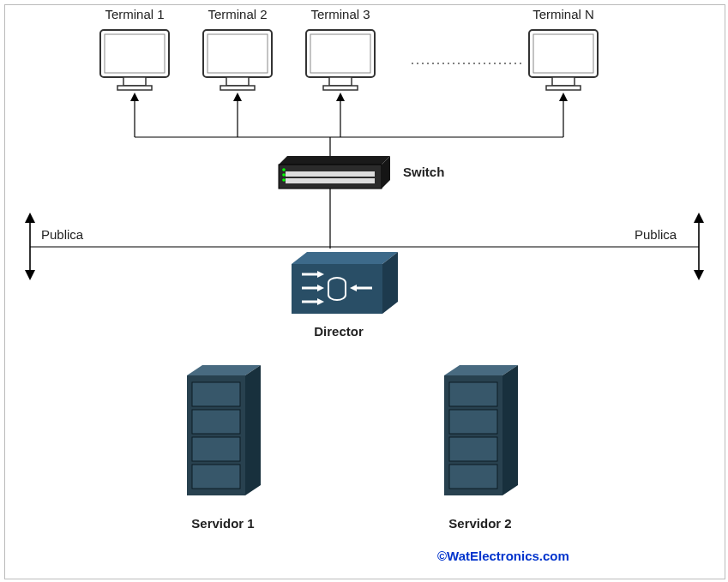 The height and width of the screenshot is (582, 728). What do you see at coordinates (480, 437) in the screenshot?
I see `server-2-icon` at bounding box center [480, 437].